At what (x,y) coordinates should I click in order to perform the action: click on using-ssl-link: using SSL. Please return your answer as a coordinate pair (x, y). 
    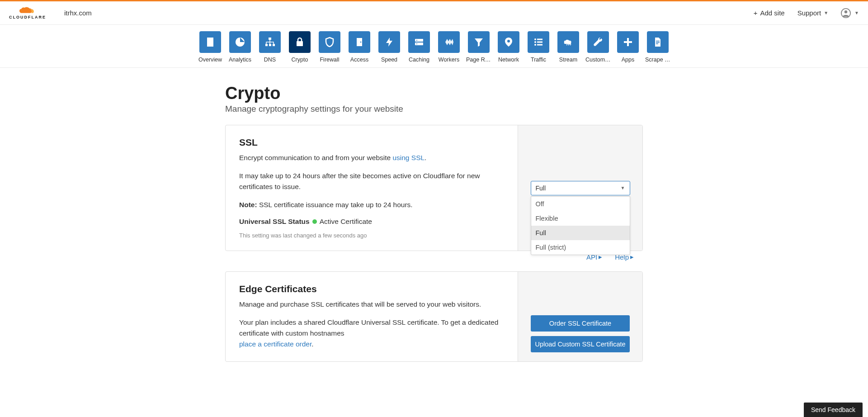
    Looking at the image, I should click on (409, 157).